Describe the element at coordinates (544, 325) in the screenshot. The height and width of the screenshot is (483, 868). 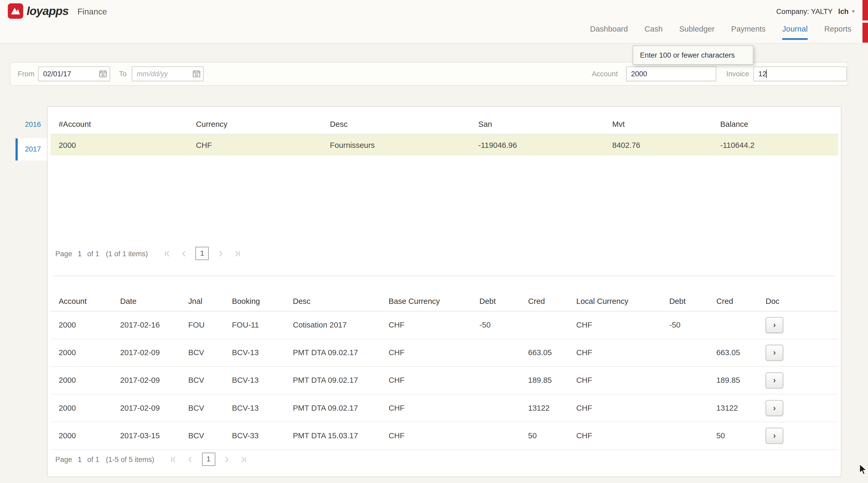
I see `cell-cred-base` at that location.